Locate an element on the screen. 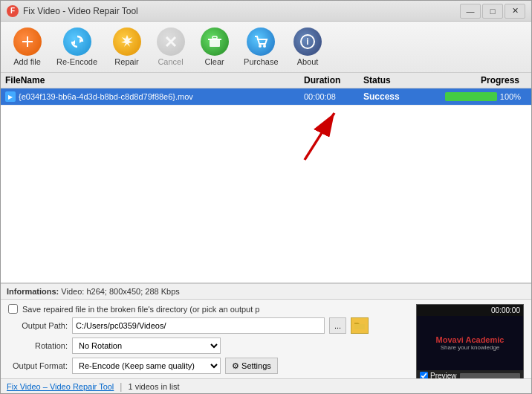 This screenshot has height=394, width=532. repair-icon is located at coordinates (127, 42).